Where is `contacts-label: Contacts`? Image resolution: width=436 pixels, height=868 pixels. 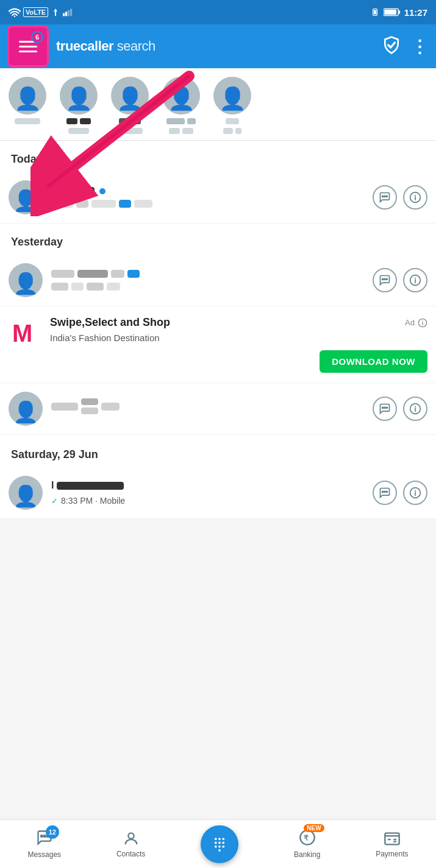
contacts-label: Contacts is located at coordinates (130, 854).